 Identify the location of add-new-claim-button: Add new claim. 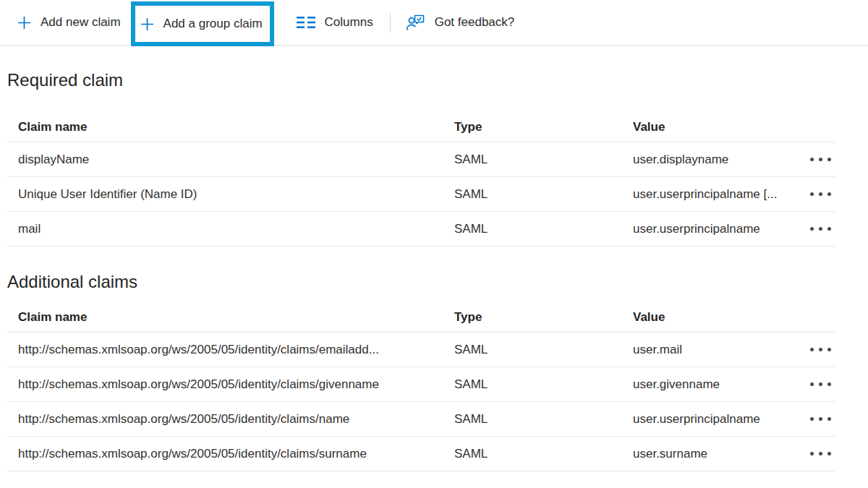
(69, 22).